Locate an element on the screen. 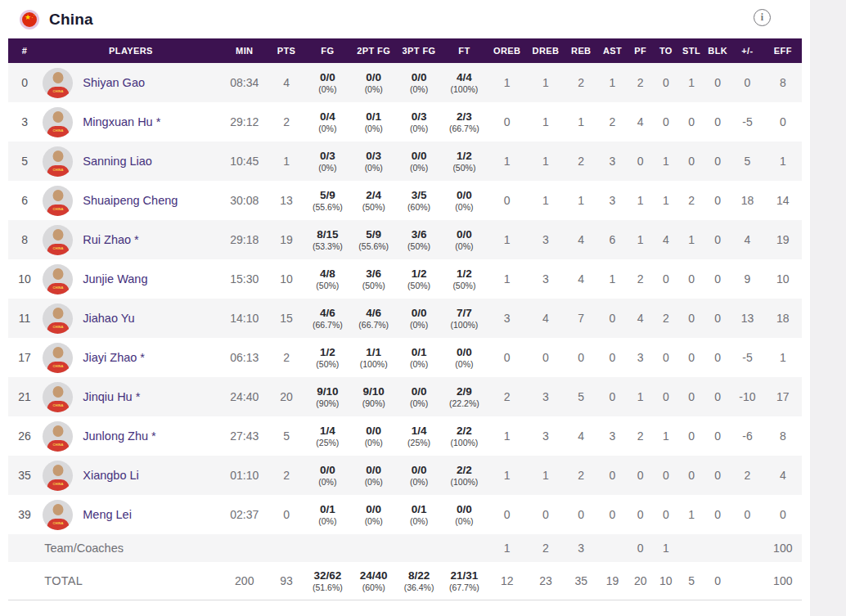 The height and width of the screenshot is (616, 846). col-reb: REB is located at coordinates (581, 51).